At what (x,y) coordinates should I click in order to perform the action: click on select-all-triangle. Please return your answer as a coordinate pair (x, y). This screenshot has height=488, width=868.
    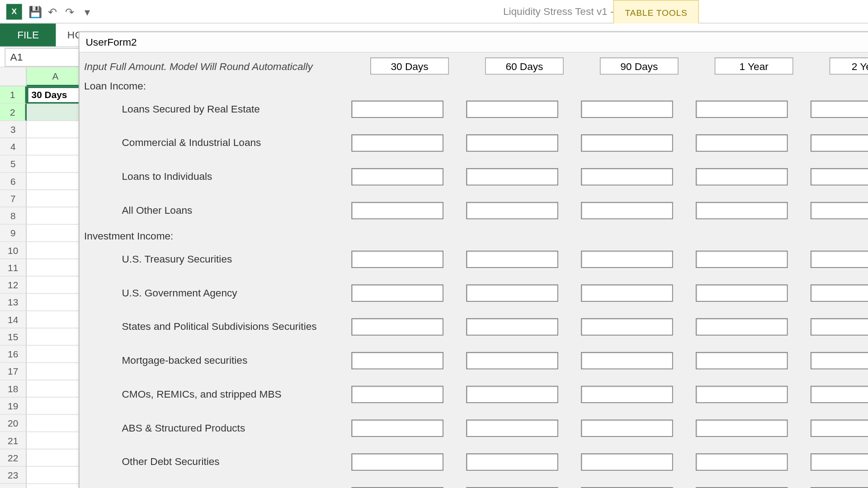
    Looking at the image, I should click on (14, 77).